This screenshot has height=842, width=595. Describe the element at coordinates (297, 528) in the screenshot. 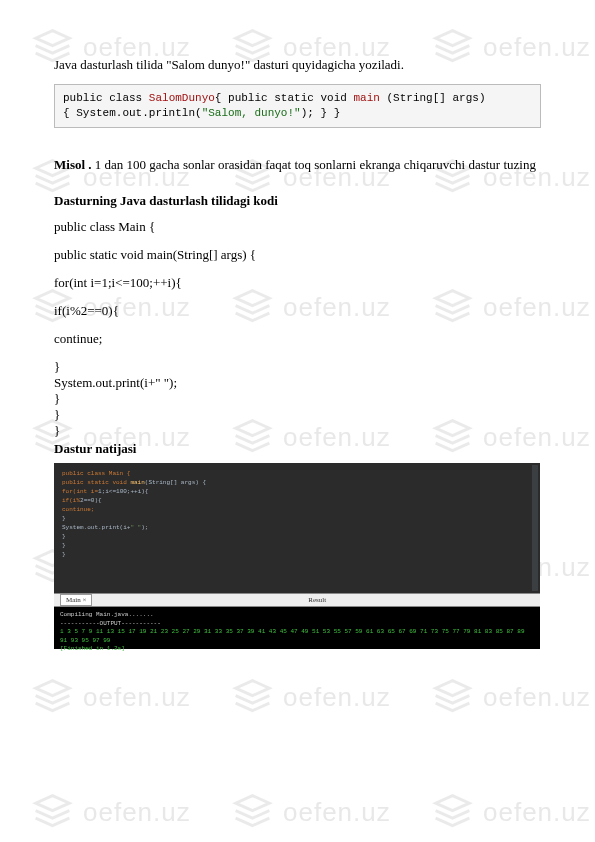

I see `editor-pane: public class Main { public static void m…` at that location.